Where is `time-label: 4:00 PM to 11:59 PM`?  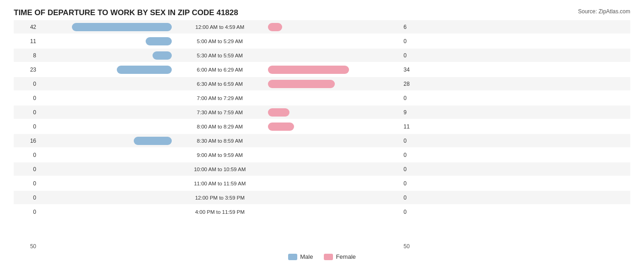 time-label: 4:00 PM to 11:59 PM is located at coordinates (220, 212).